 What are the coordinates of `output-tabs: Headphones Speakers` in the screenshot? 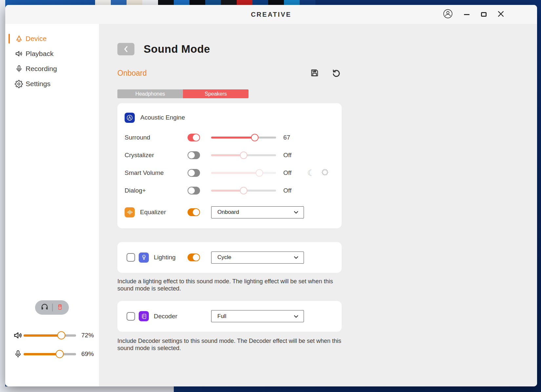 It's located at (327, 94).